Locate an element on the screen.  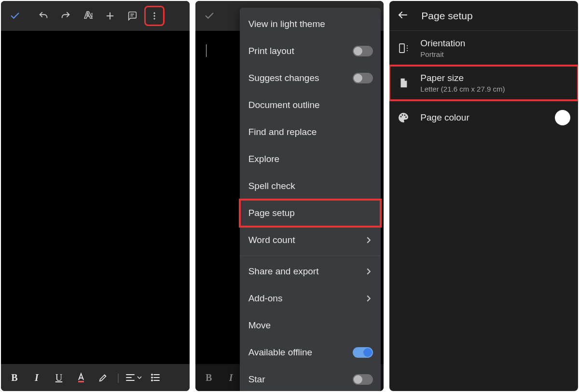
page-title: Page setup is located at coordinates (447, 16).